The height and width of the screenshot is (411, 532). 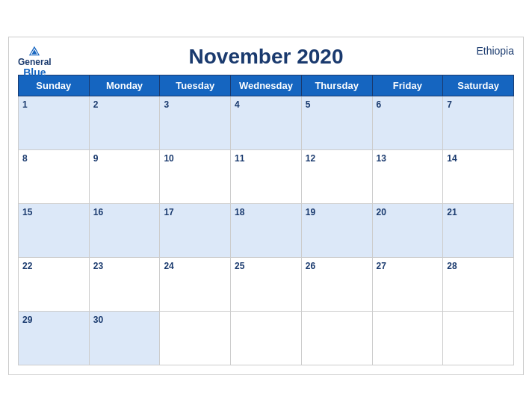 What do you see at coordinates (124, 176) in the screenshot?
I see `calendar-day-cell: 9` at bounding box center [124, 176].